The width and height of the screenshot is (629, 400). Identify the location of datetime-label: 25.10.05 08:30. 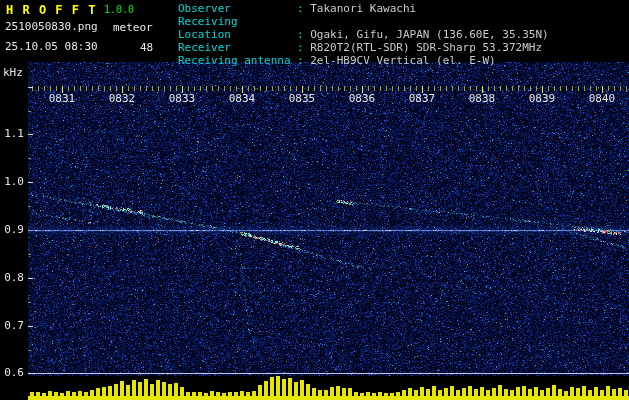
(52, 46).